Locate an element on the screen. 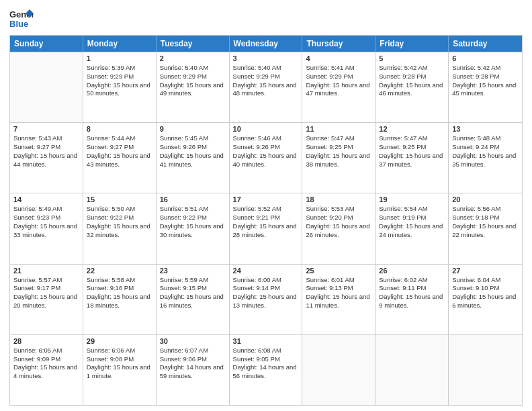 The image size is (532, 411). daylight: Daylight: 15 hours and 47 minutes. is located at coordinates (339, 90).